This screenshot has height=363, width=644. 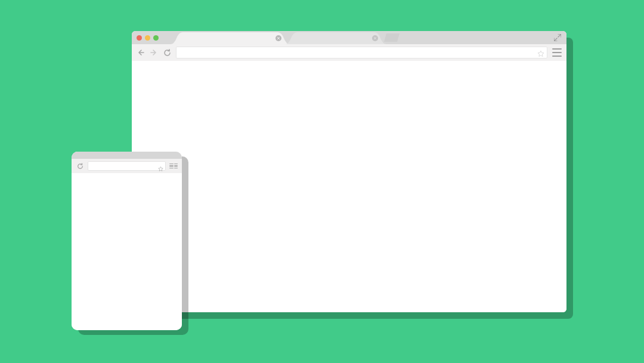 I want to click on mobile-titlebar, so click(x=126, y=155).